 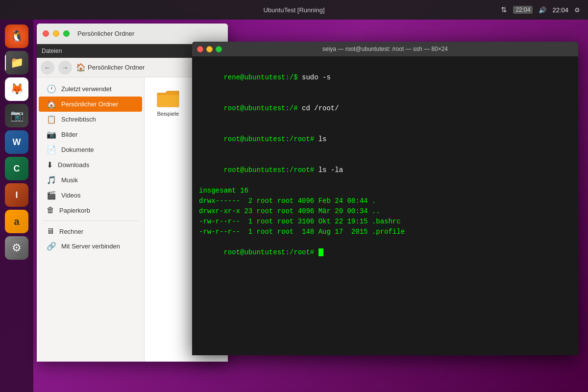 What do you see at coordinates (90, 195) in the screenshot?
I see `sidebar-item-videos: 🎬 Videos` at bounding box center [90, 195].